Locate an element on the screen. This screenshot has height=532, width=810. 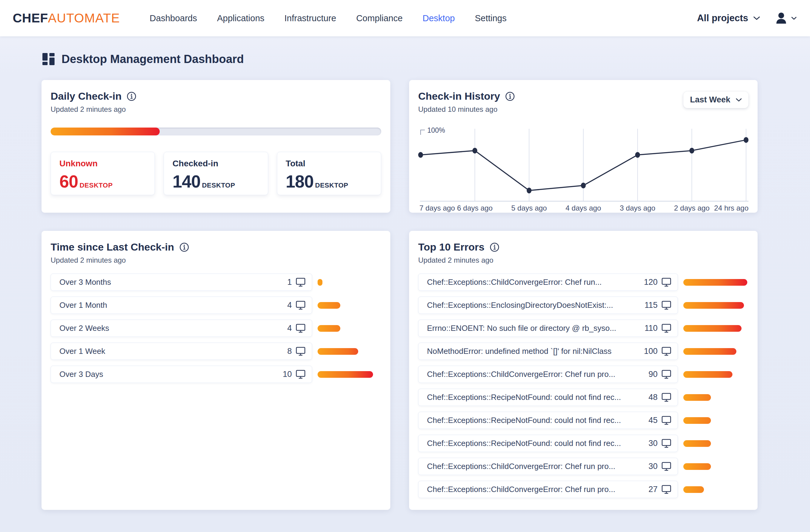
page-header: Desktop Management Dashboard is located at coordinates (426, 59).